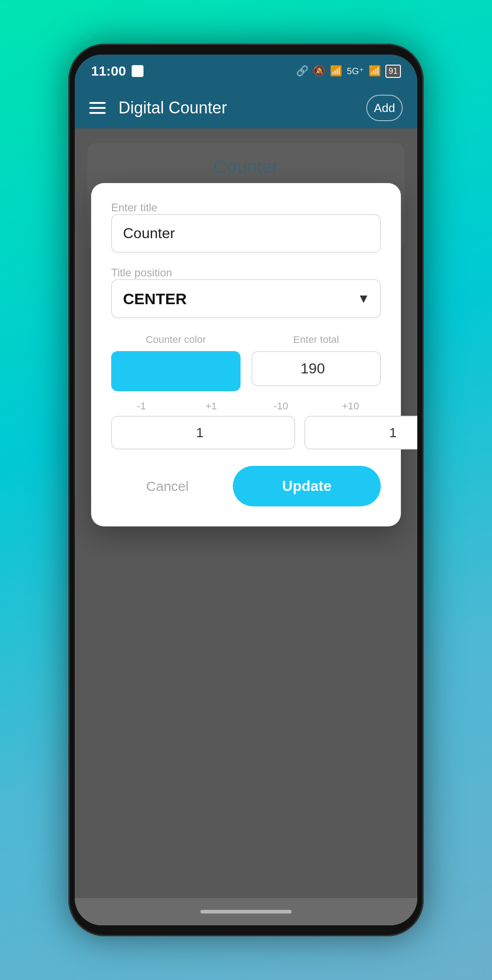  I want to click on bottom-bar, so click(246, 912).